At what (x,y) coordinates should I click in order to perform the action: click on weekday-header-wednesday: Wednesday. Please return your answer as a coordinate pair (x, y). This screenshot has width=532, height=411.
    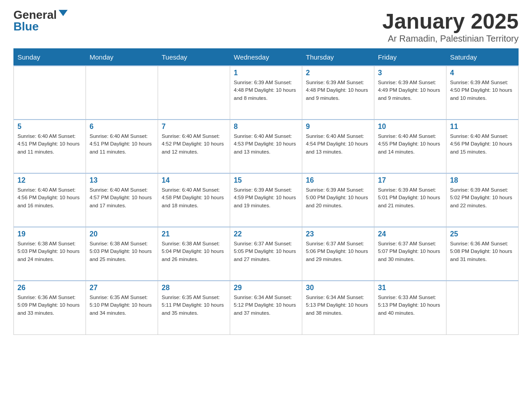
    Looking at the image, I should click on (266, 57).